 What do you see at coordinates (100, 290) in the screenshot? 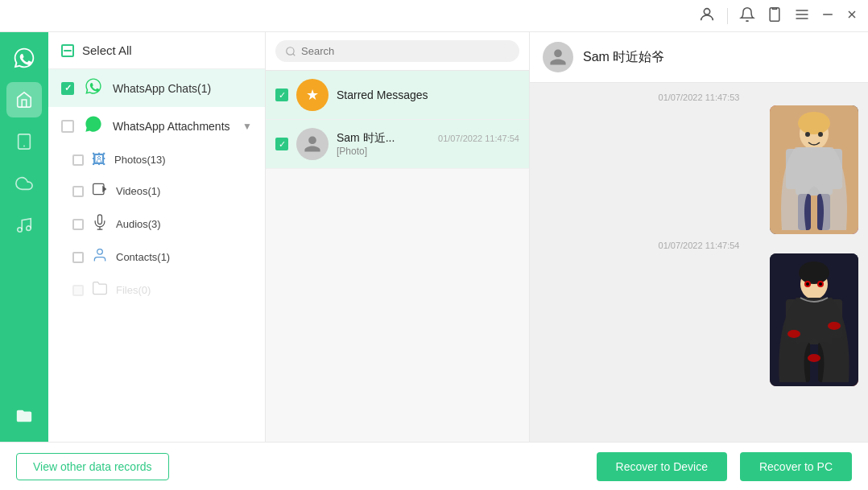
I see `files-icon` at bounding box center [100, 290].